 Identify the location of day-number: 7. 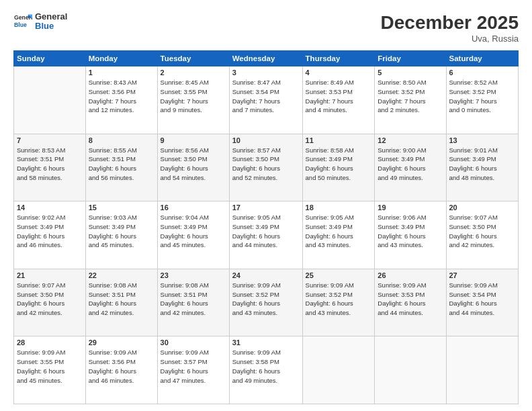
(50, 140).